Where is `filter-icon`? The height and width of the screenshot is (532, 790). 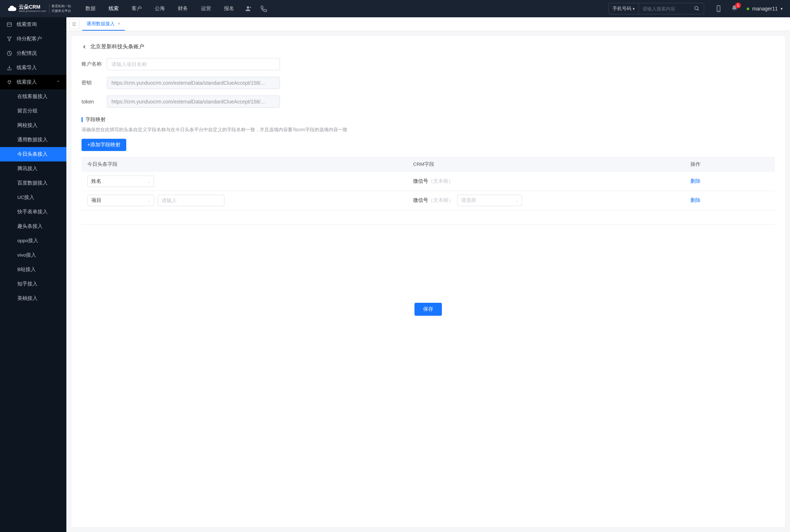
filter-icon is located at coordinates (9, 39).